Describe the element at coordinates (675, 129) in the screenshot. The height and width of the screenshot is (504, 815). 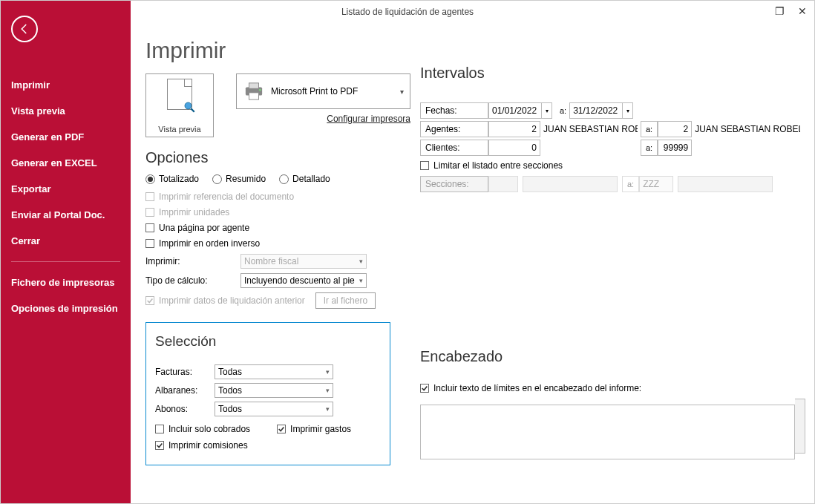
I see `input-agente-to` at that location.